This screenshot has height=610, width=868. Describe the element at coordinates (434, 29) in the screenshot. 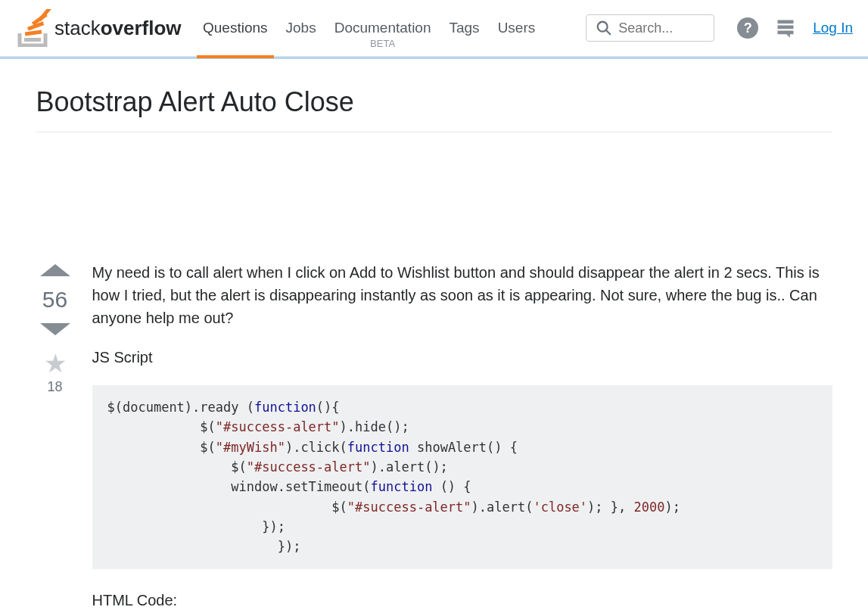

I see `topbar: stackoverflow Questions Jobs Documentati…` at that location.